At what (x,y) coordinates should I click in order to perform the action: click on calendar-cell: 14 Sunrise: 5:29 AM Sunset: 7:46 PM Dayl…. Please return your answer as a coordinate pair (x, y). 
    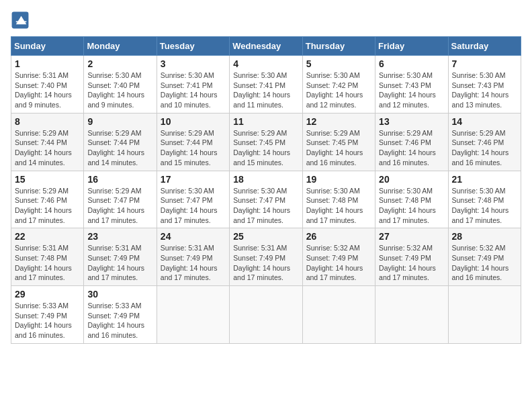
    Looking at the image, I should click on (484, 142).